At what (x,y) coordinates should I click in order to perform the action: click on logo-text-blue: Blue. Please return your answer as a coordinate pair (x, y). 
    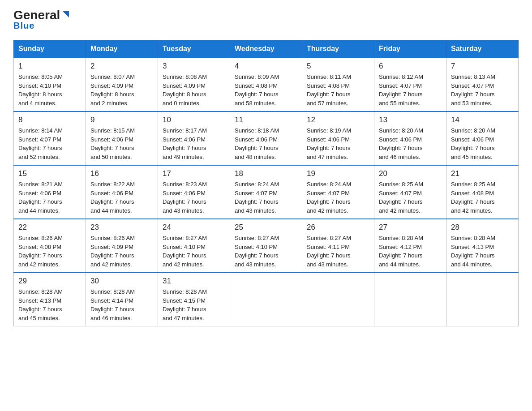
    Looking at the image, I should click on (24, 26).